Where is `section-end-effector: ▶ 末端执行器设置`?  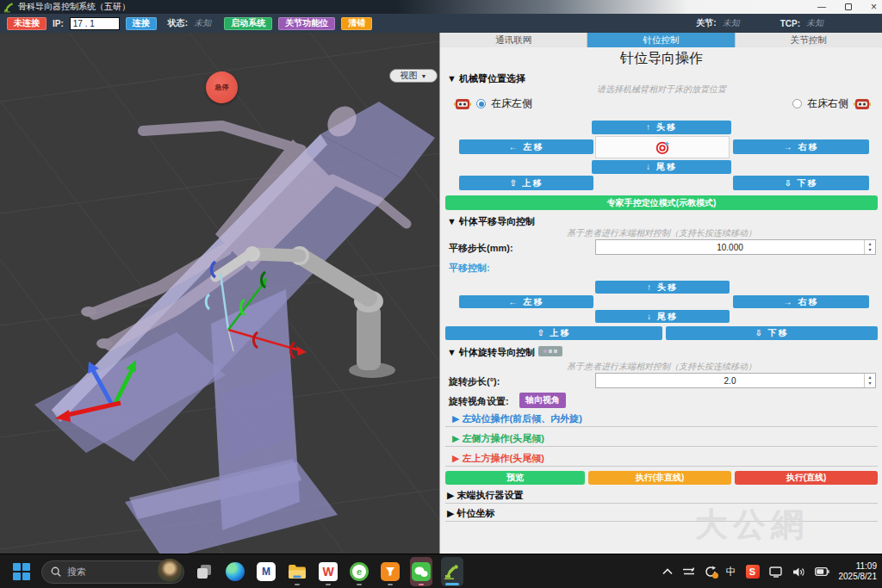 section-end-effector: ▶ 末端执行器设置 is located at coordinates (486, 496).